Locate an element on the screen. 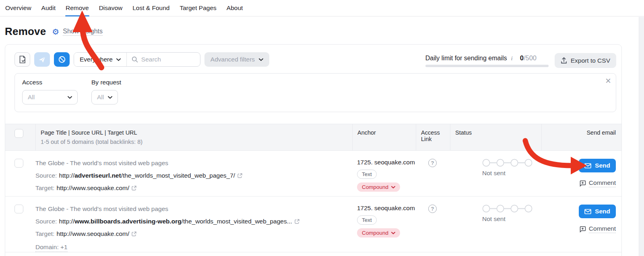  daily-limit-total: /500 is located at coordinates (530, 58).